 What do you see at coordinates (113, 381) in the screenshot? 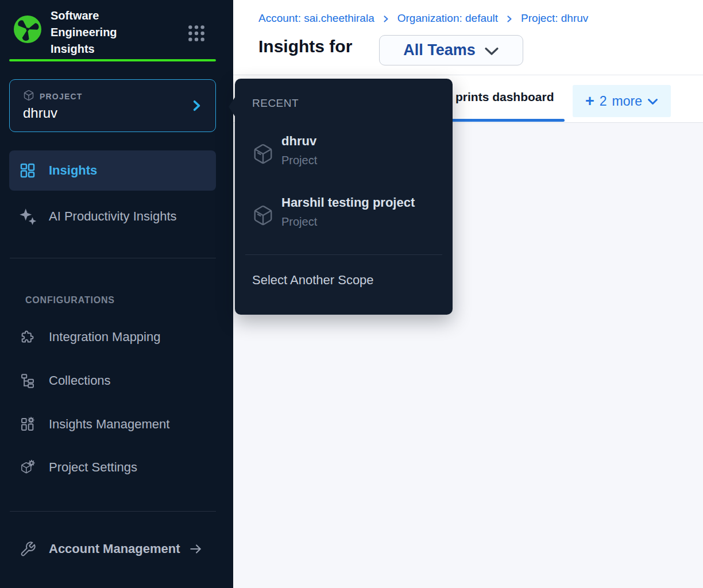
I see `sidebar-item-collections: Collections` at bounding box center [113, 381].